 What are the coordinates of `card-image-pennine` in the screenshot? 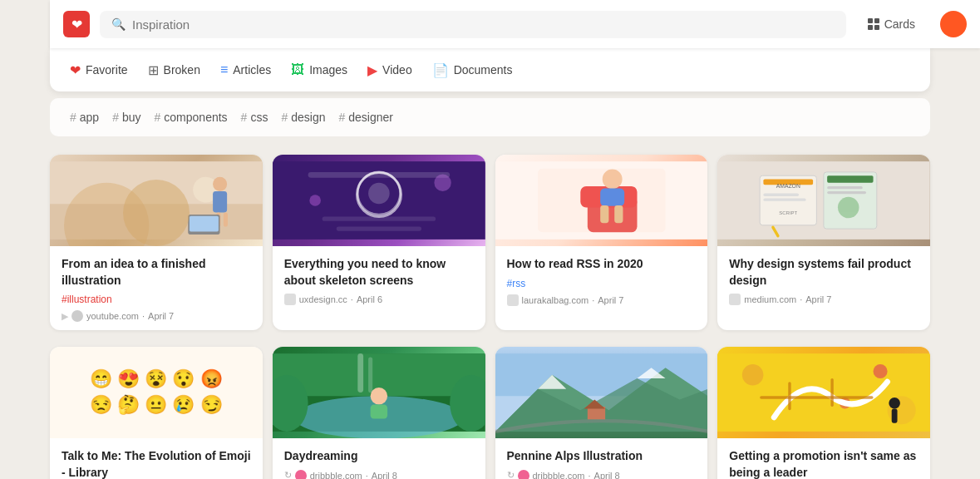 It's located at (602, 393).